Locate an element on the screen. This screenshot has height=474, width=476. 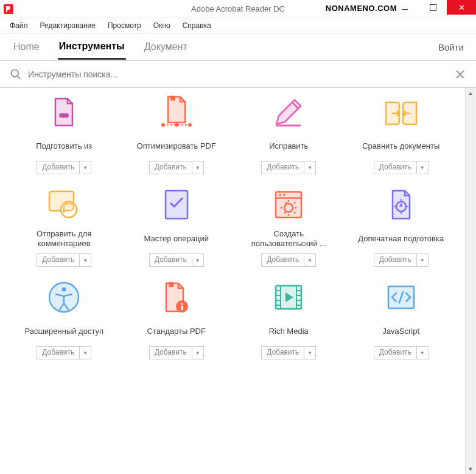
scroll-up-button: ▲ is located at coordinates (471, 93).